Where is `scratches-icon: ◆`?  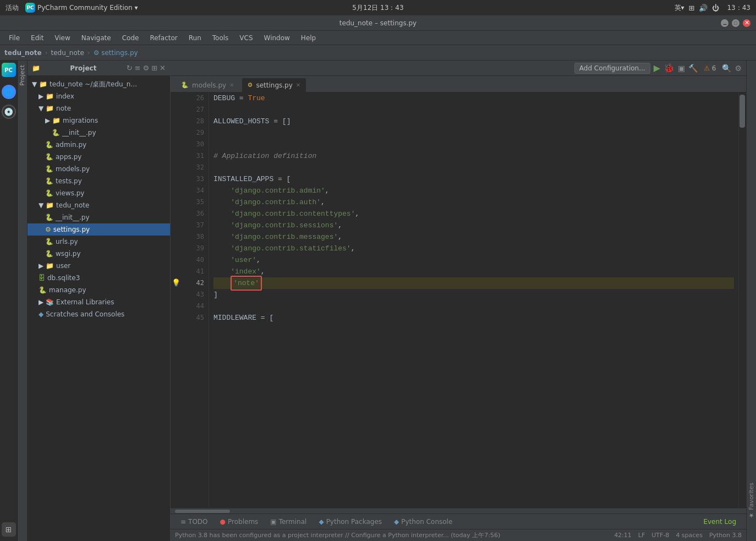
scratches-icon: ◆ is located at coordinates (41, 314).